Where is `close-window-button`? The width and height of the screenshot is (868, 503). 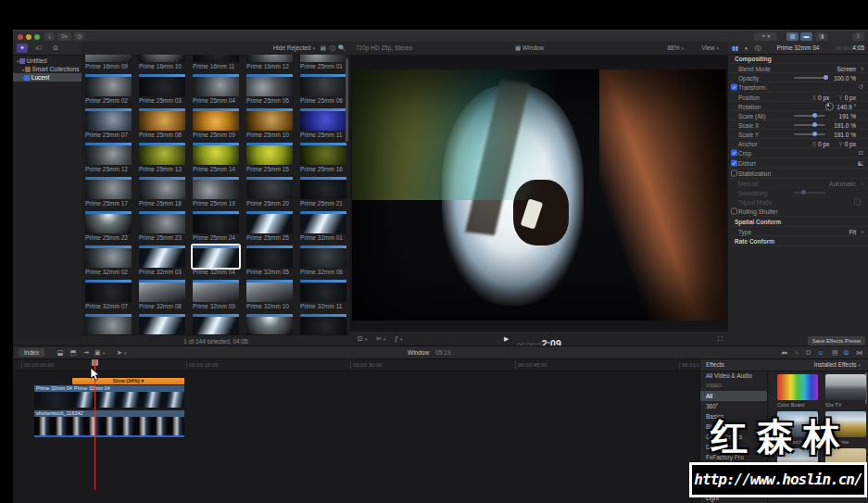
close-window-button is located at coordinates (20, 37).